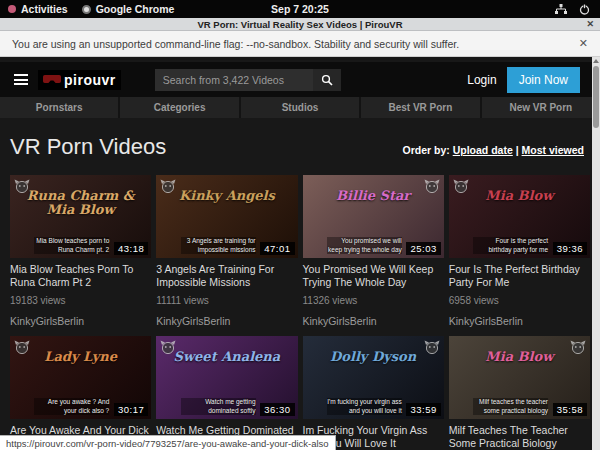  I want to click on nav-item-label: Pornstars, so click(60, 108).